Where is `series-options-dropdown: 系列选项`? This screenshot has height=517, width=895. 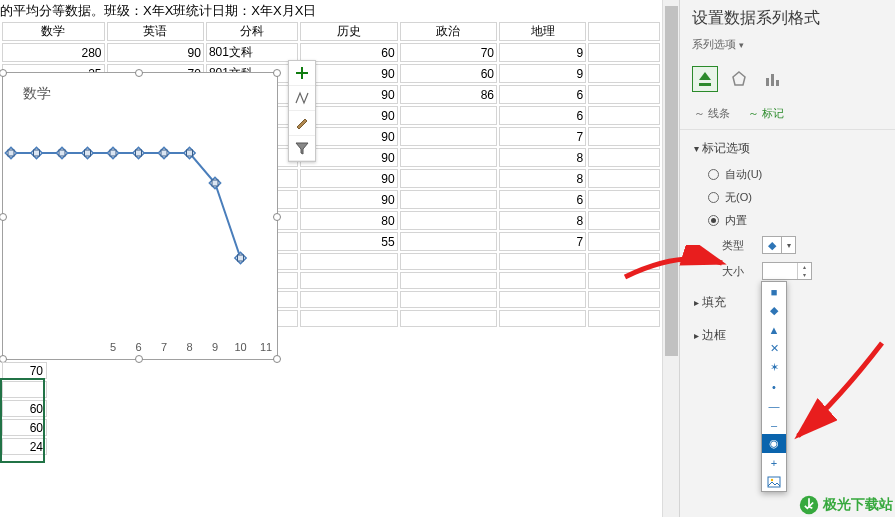 series-options-dropdown: 系列选项 is located at coordinates (788, 48).